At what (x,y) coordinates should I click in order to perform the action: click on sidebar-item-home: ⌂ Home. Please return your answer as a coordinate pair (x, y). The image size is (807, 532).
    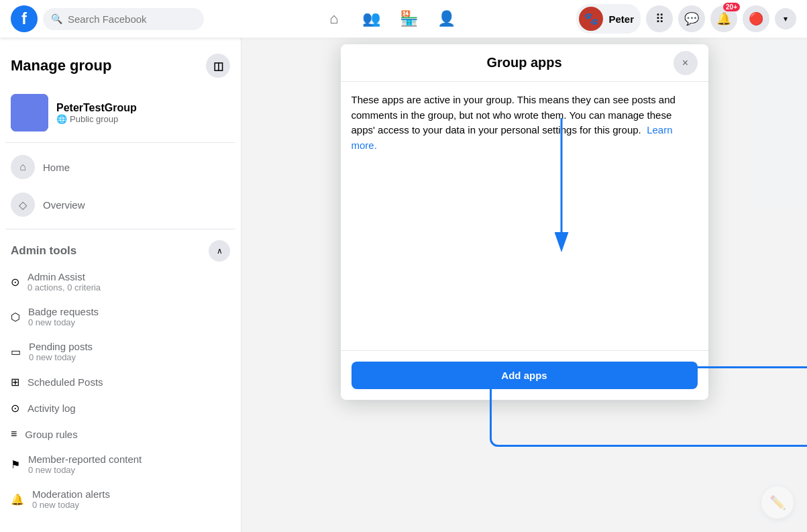
    Looking at the image, I should click on (121, 167).